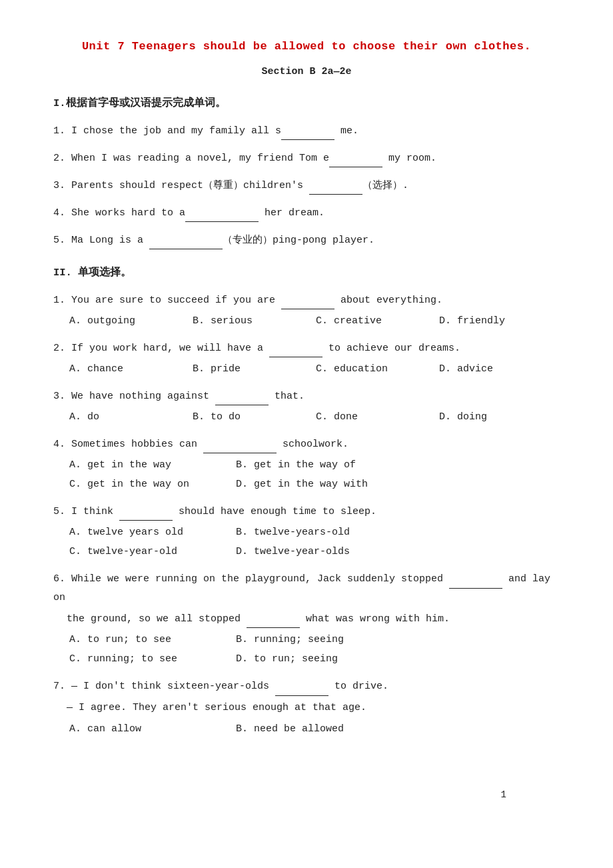  I want to click on q2-optB: B. pride, so click(255, 369).